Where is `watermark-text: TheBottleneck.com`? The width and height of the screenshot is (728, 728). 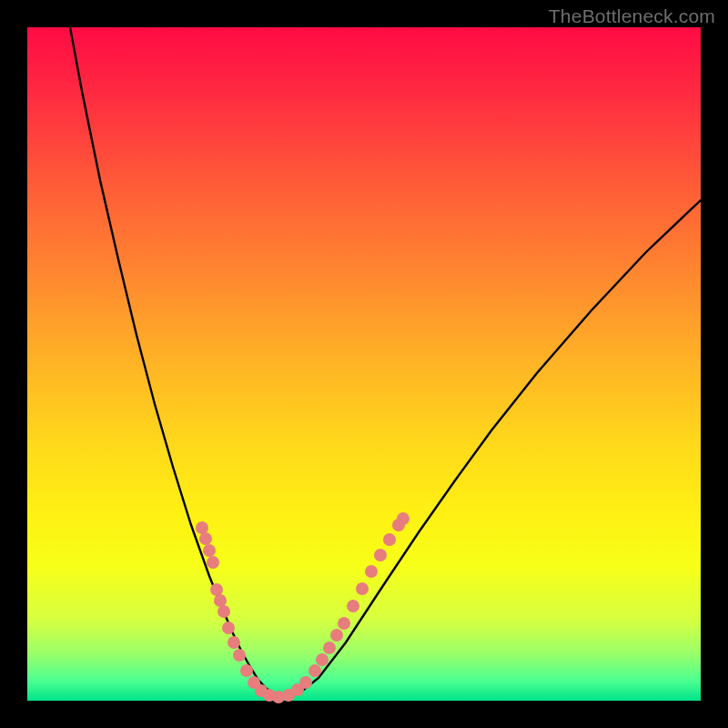 watermark-text: TheBottleneck.com is located at coordinates (632, 16).